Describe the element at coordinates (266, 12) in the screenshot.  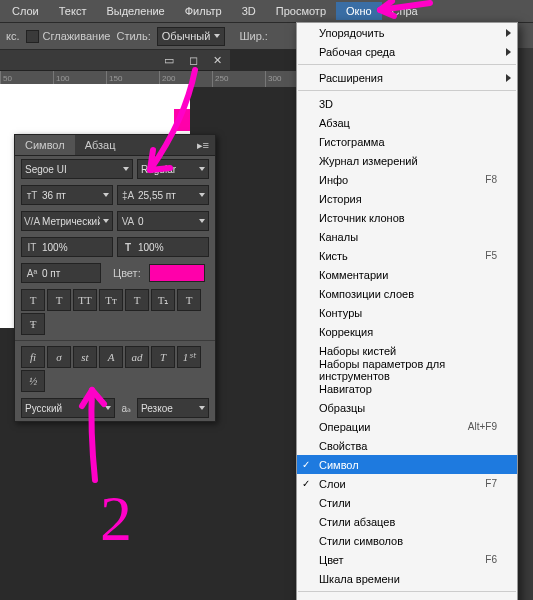
I see `menubar: СлоиТекстВыделениеФильтр3DПросмотрОкноСп…` at that location.